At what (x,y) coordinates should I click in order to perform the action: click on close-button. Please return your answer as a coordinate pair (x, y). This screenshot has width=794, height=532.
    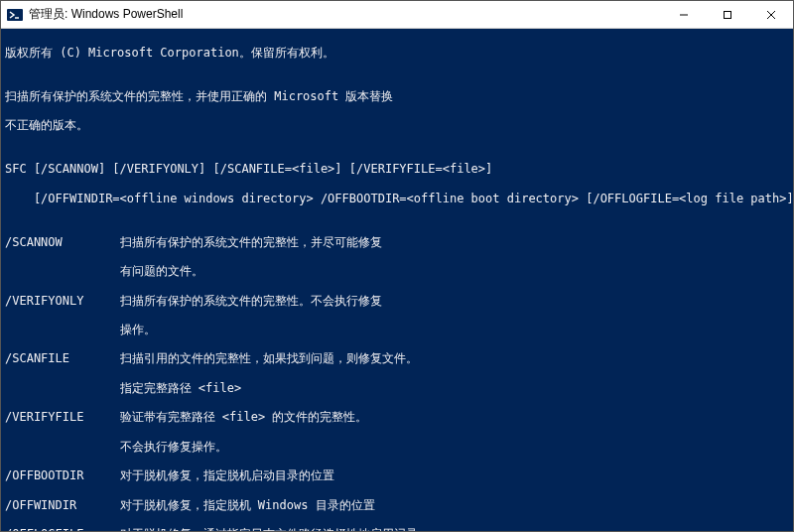
    Looking at the image, I should click on (771, 14).